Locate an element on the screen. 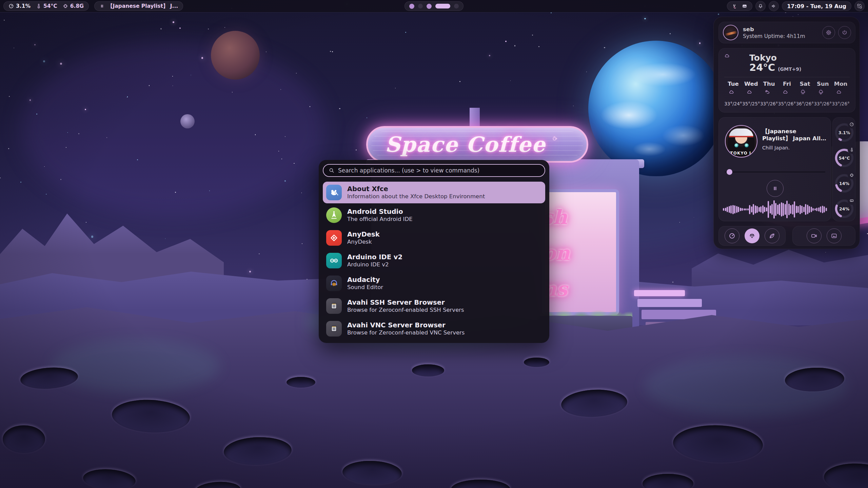 This screenshot has width=868, height=488. forecast-sun: Sun33°/26° is located at coordinates (823, 94).